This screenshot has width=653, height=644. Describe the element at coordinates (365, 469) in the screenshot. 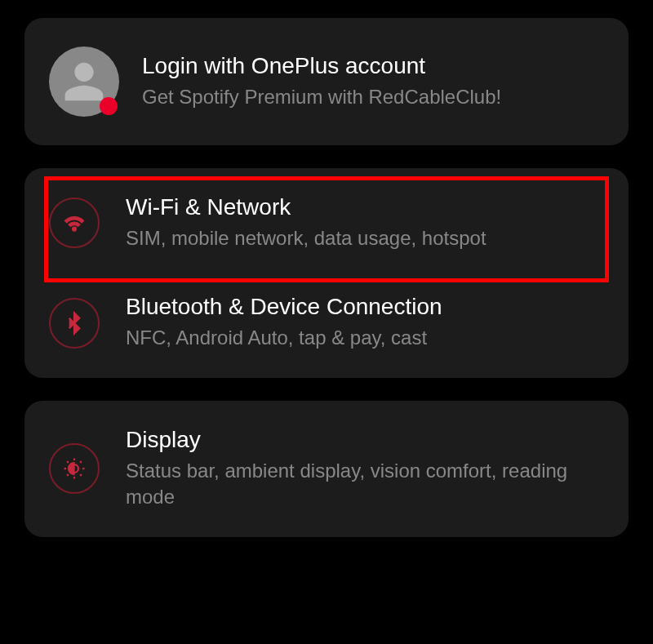

I see `row-text: Display Status bar, ambient display, vis…` at that location.